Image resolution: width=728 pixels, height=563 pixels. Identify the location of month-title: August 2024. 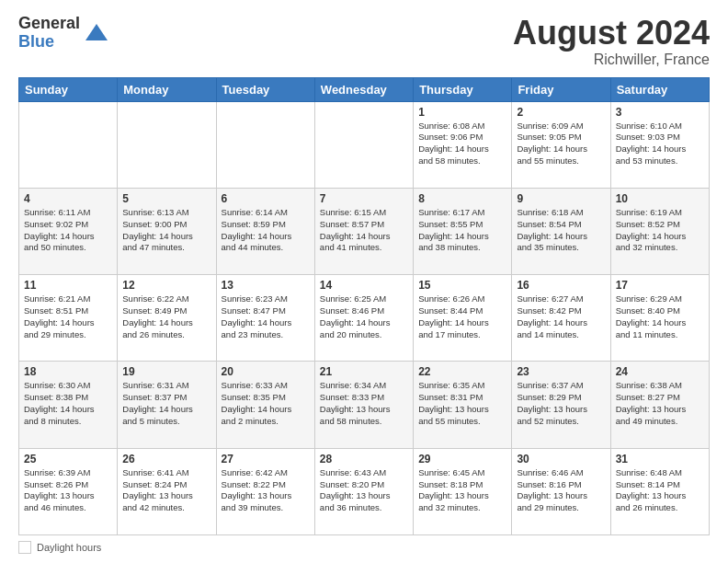
(611, 33).